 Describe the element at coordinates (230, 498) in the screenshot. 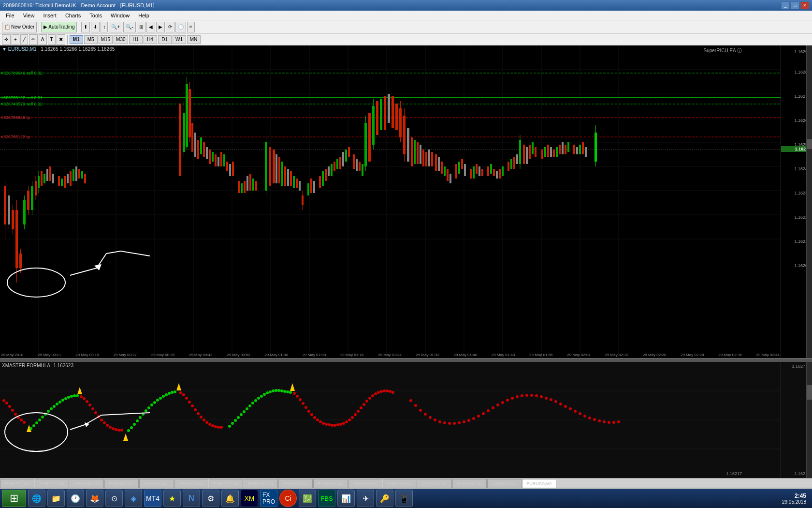

I see `taskbar-app4: 🔔` at that location.